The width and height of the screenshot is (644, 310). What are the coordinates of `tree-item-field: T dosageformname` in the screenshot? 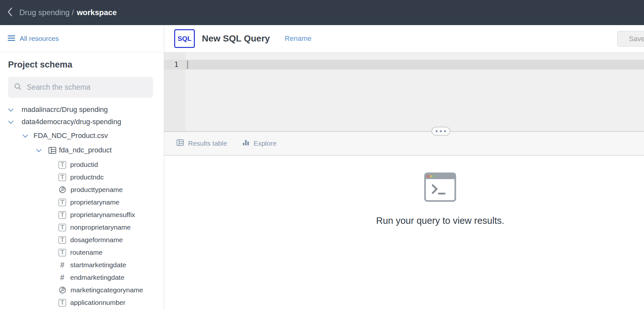 It's located at (82, 240).